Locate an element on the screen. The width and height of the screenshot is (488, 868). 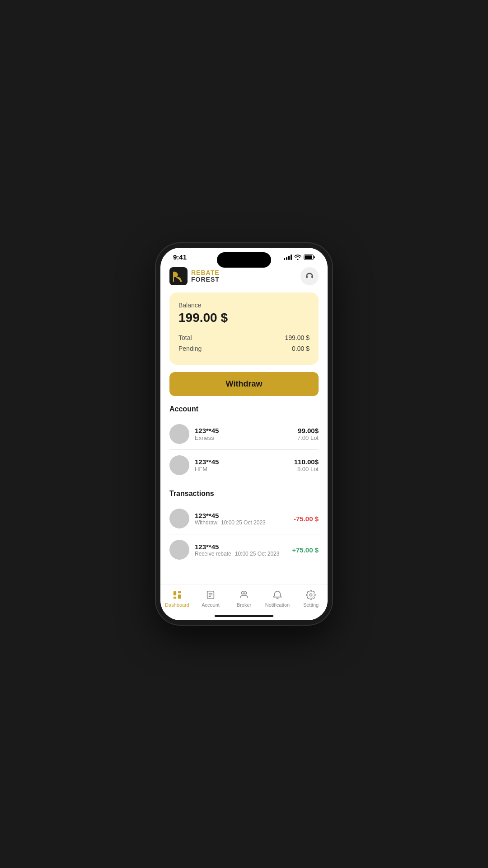
transaction-list: 123**45 Withdraw 10:00 25 Oct 2023 -75.0… is located at coordinates (244, 534).